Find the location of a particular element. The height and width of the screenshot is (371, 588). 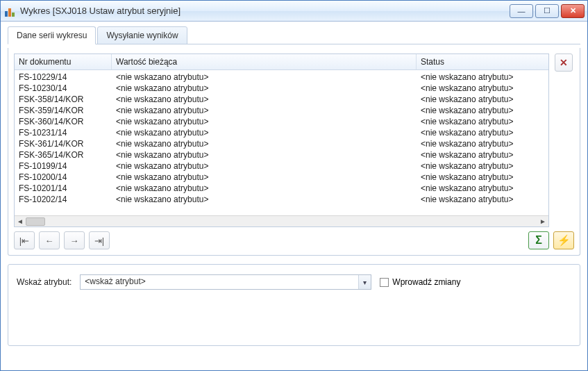

nav-next-button: → is located at coordinates (74, 240).